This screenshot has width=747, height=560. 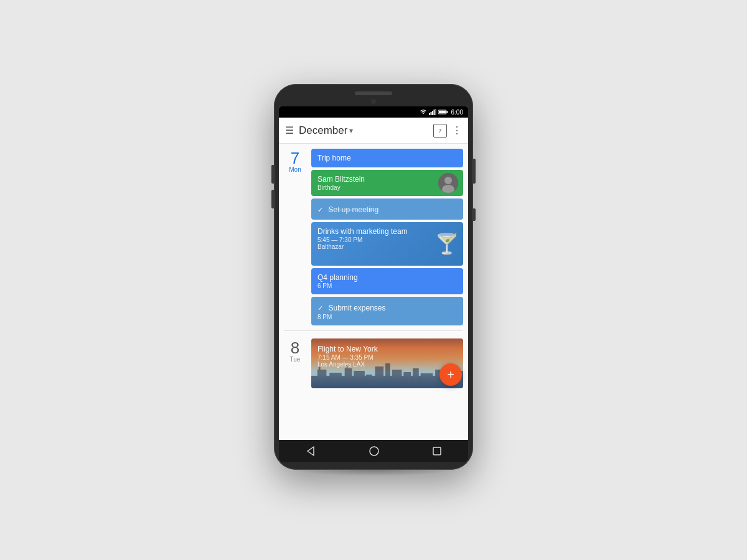 What do you see at coordinates (374, 451) in the screenshot?
I see `home-button` at bounding box center [374, 451].